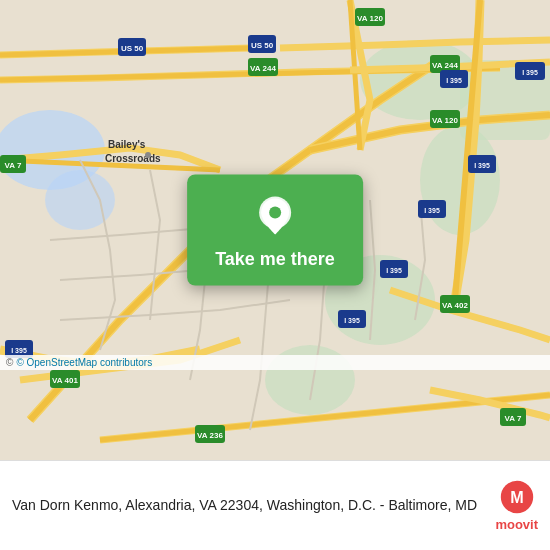  What do you see at coordinates (275, 230) in the screenshot?
I see `take-me-there-button: Take me there` at bounding box center [275, 230].